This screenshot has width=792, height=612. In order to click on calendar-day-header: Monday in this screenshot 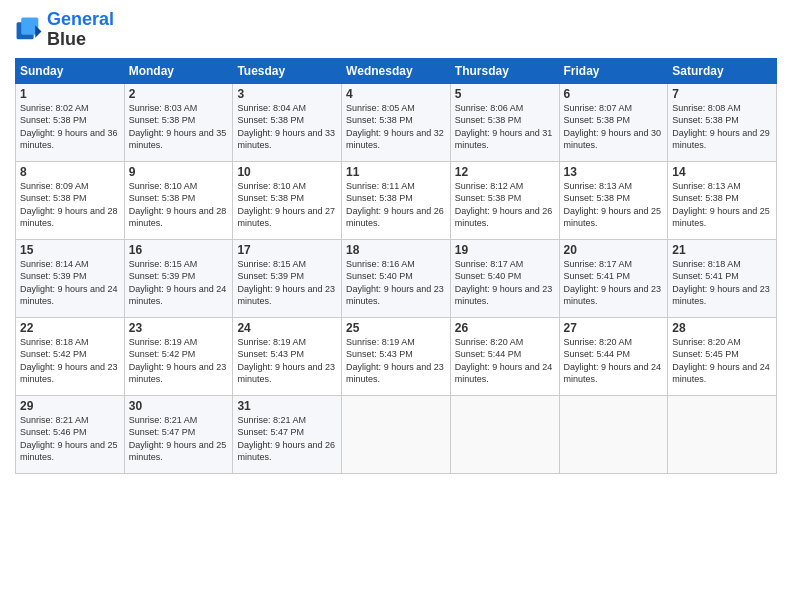, I will do `click(178, 70)`.